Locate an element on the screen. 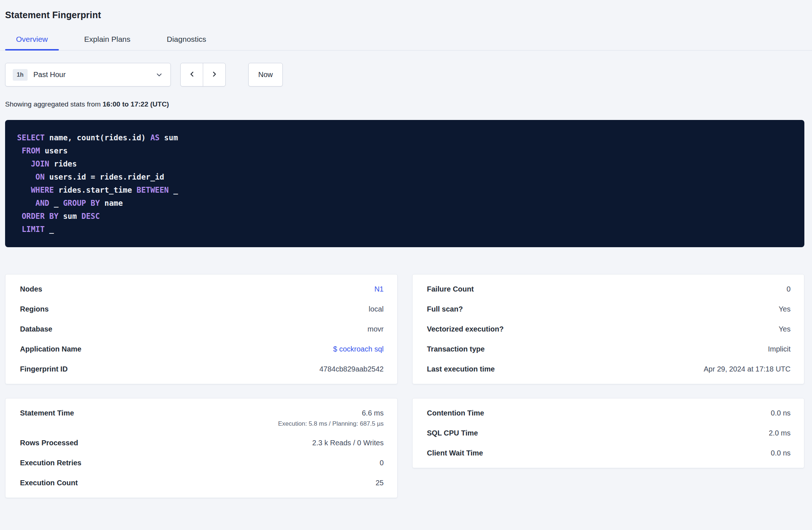 The height and width of the screenshot is (530, 812). detail-row: Rows Processed 2.3 k Reads / 0 Writes is located at coordinates (202, 443).